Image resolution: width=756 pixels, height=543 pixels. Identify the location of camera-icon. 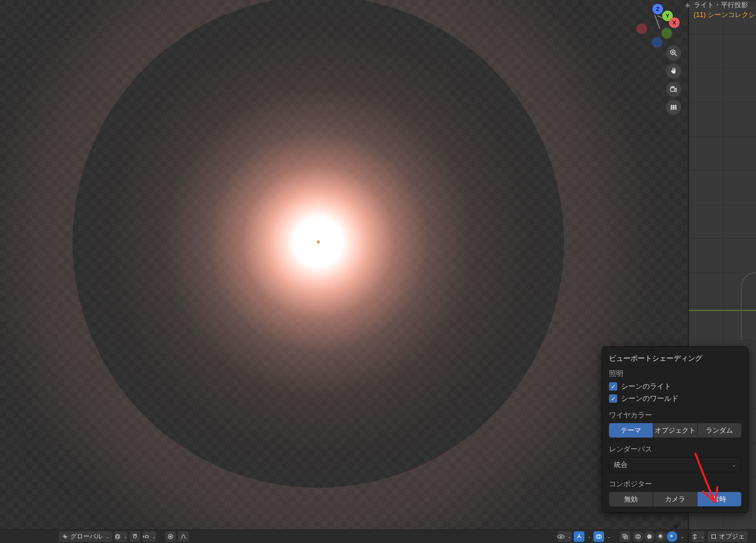
(674, 89).